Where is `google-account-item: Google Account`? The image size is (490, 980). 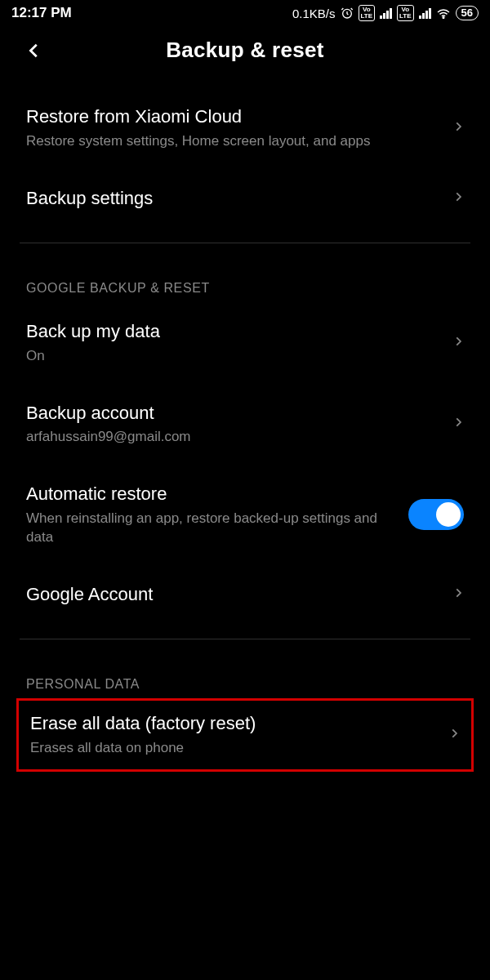 google-account-item: Google Account is located at coordinates (245, 595).